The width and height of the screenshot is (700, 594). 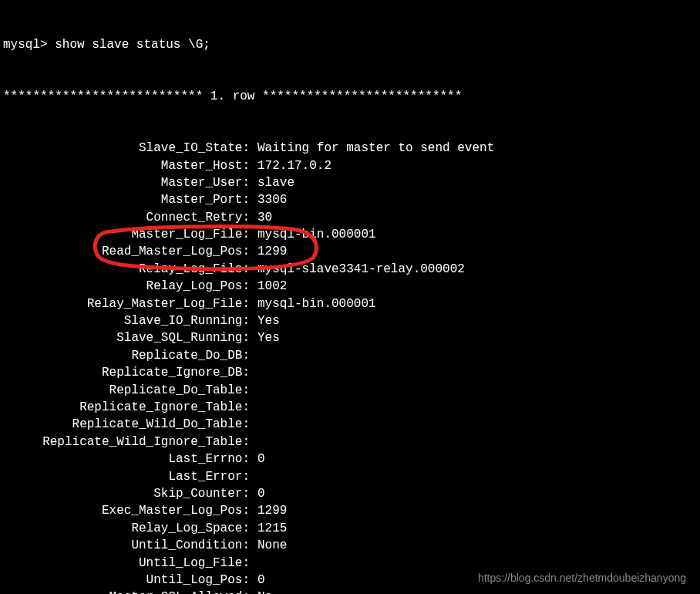 What do you see at coordinates (126, 148) in the screenshot?
I see `field-label: Slave_IO_State:` at bounding box center [126, 148].